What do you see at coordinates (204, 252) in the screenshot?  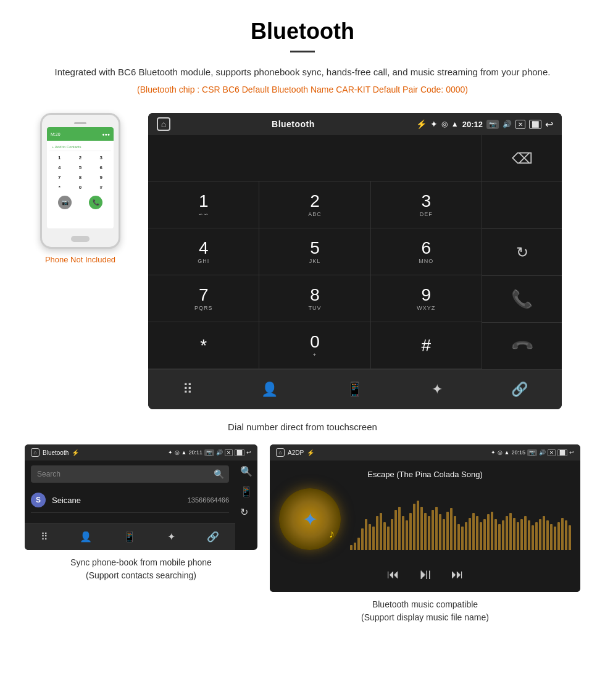 I see `key-4: 4 GHI` at bounding box center [204, 252].